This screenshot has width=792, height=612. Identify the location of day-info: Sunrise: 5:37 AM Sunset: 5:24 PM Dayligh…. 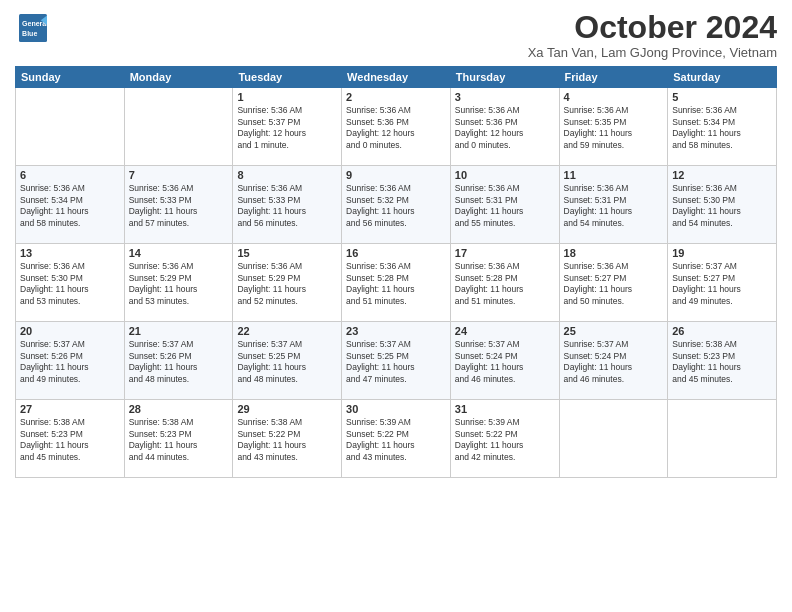
(505, 362).